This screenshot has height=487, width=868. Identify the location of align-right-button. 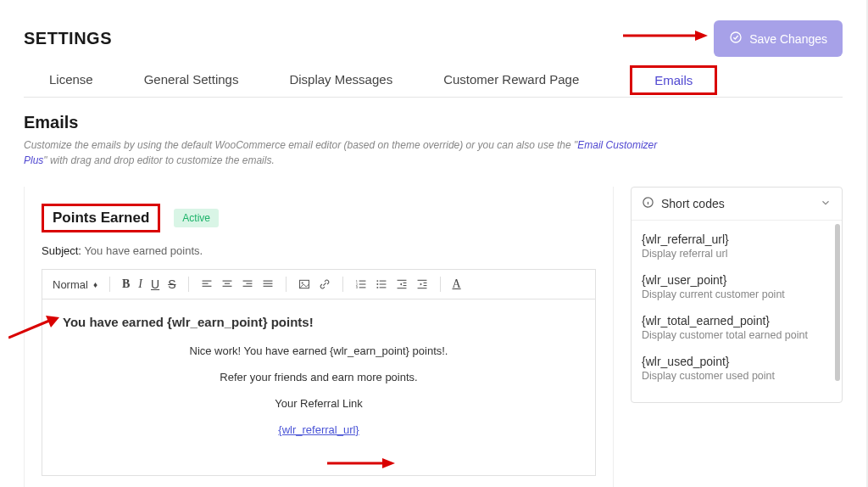
(248, 284).